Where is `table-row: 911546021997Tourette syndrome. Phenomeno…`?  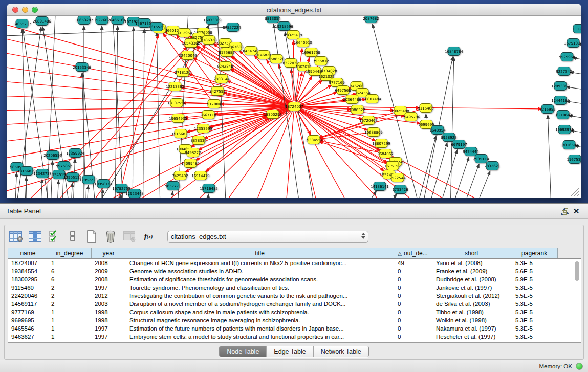
table-row: 911546021997Tourette syndrome. Phenomeno… is located at coordinates (295, 288).